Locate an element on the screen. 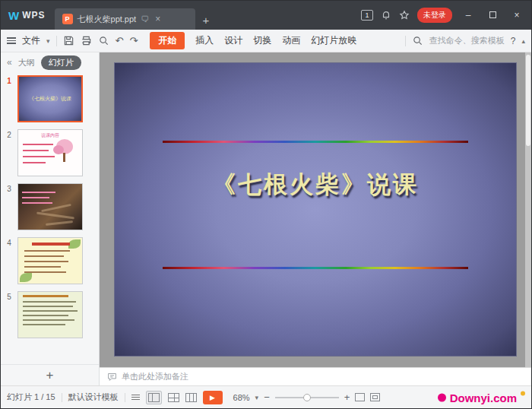  normal-view-button is located at coordinates (154, 398).